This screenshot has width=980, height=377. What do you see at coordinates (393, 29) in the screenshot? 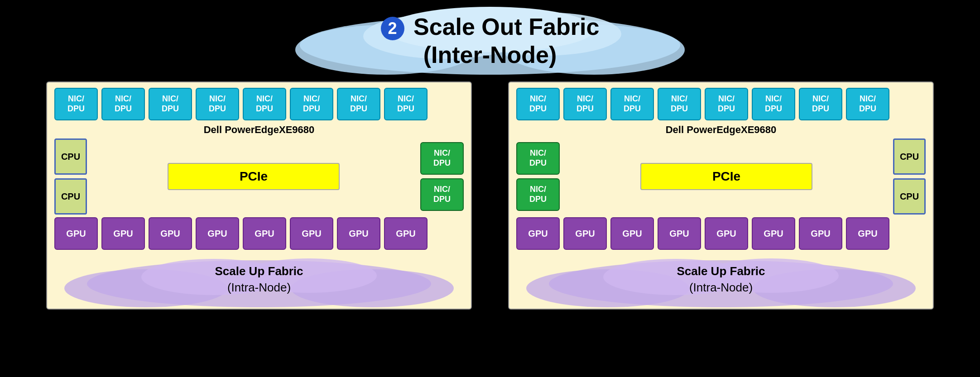
I see `badge-2: 2` at bounding box center [393, 29].